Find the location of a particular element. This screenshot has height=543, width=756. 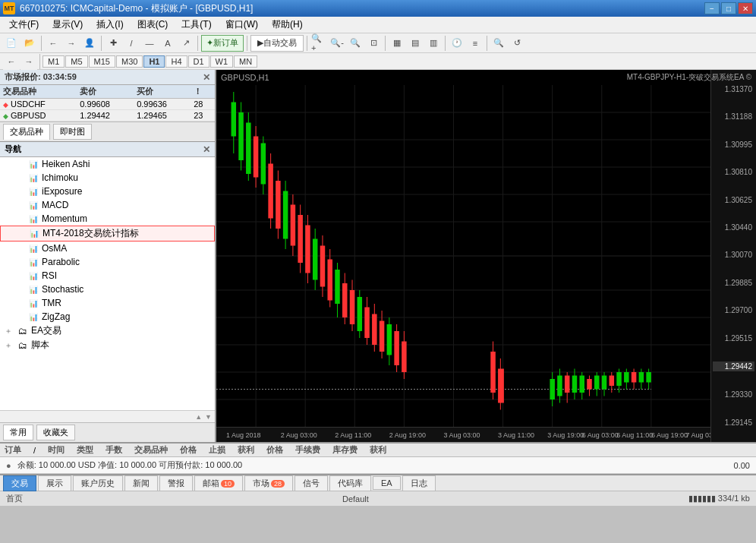

market-watch-close: ✕ is located at coordinates (206, 77).